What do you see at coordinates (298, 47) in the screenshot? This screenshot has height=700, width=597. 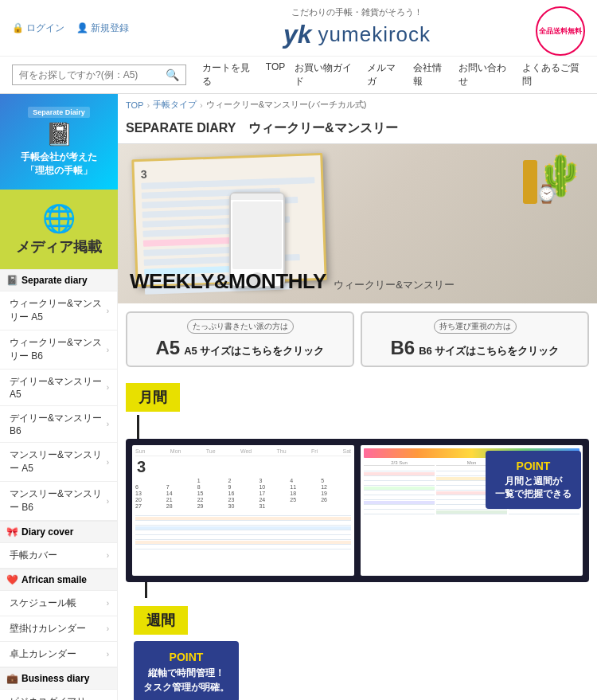 I see `header: 🔒 ログイン 👤 新規登録 こだわりの手帳・雑貨がそろう！ yk yumekir…` at bounding box center [298, 47].